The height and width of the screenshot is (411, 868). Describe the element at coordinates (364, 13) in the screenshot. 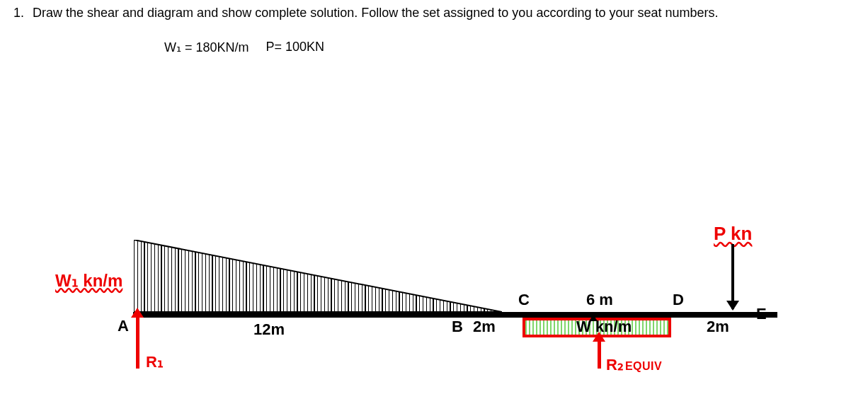

I see `question-row: 1. Draw the shear and diagram and show c…` at that location.